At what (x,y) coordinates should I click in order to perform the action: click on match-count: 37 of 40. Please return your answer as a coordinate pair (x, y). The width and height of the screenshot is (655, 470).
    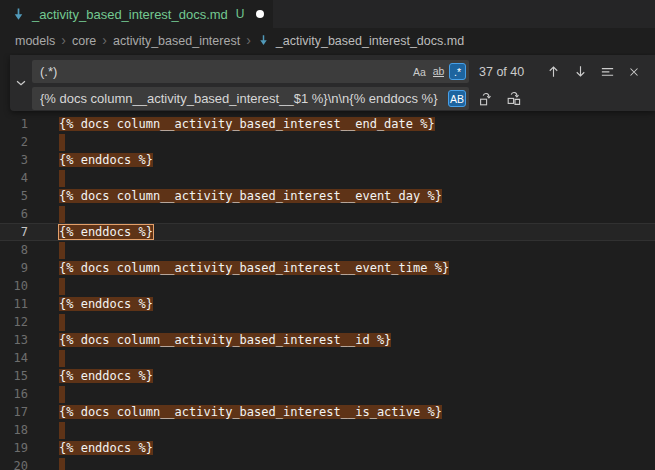
    Looking at the image, I should click on (506, 72).